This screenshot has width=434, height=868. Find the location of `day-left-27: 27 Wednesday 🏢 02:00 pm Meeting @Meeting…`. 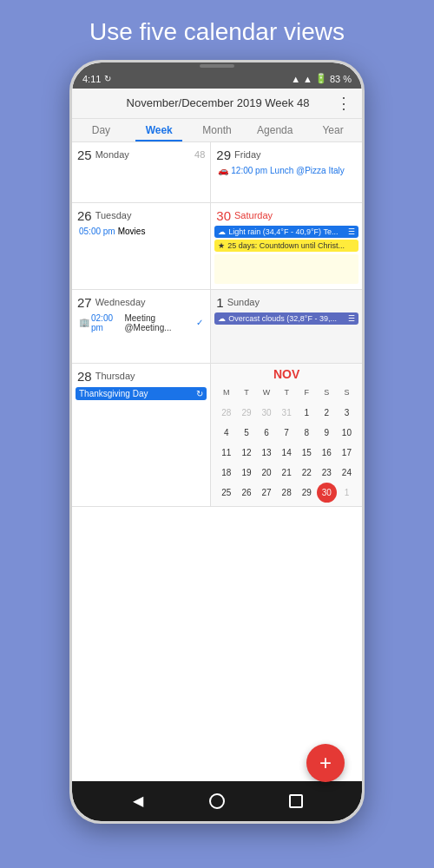

day-left-27: 27 Wednesday 🏢 02:00 pm Meeting @Meeting… is located at coordinates (141, 326).